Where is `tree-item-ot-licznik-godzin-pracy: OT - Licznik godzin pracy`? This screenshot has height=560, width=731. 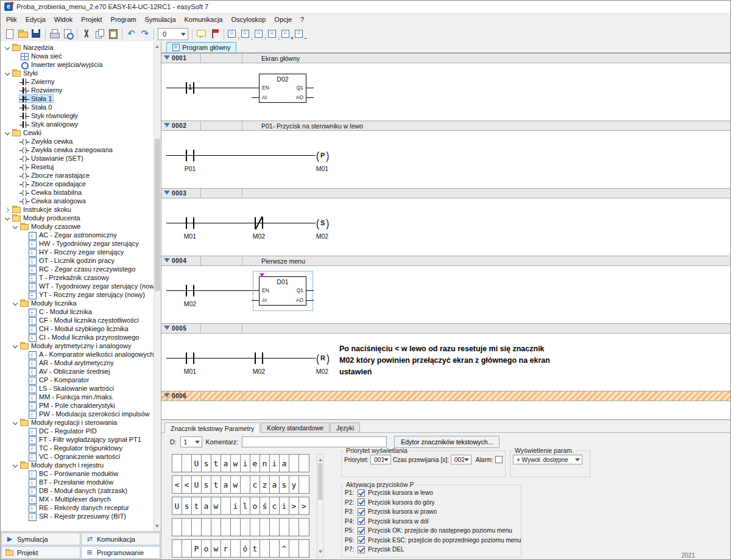
tree-item-ot-licznik-godzin-pracy: OT - Licznik godzin pracy is located at coordinates (77, 261).